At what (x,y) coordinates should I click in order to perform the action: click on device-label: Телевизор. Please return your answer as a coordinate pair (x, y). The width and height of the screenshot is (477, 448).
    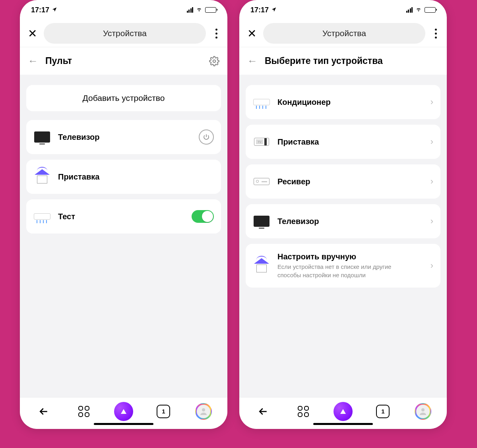
    Looking at the image, I should click on (125, 137).